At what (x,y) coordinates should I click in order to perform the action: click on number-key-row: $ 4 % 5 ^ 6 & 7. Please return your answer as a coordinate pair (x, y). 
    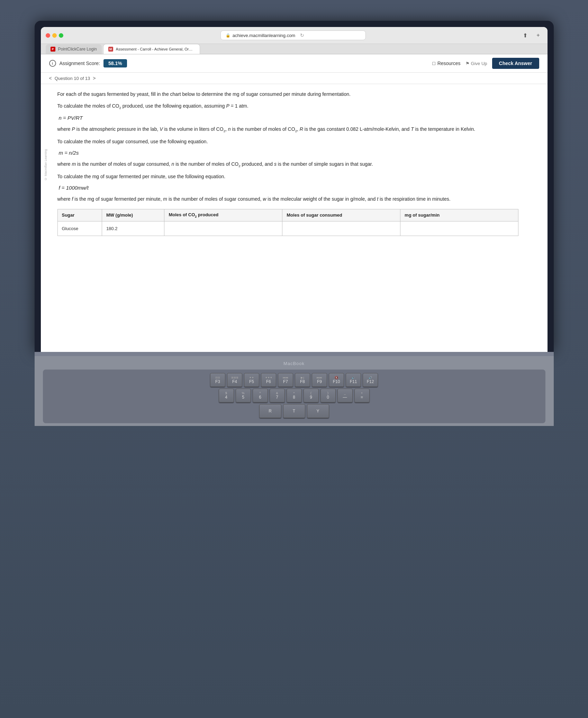
    Looking at the image, I should click on (294, 396).